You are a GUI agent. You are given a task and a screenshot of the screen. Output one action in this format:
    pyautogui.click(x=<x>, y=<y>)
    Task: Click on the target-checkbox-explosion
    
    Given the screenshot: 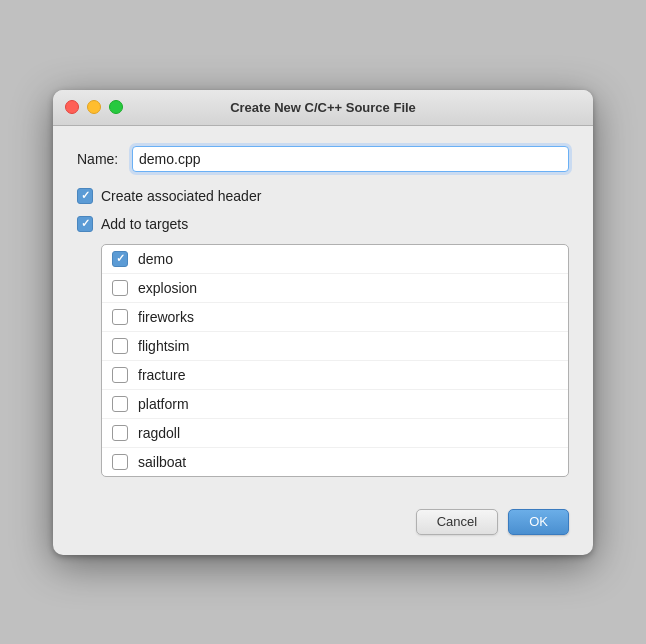 What is the action you would take?
    pyautogui.click(x=120, y=288)
    